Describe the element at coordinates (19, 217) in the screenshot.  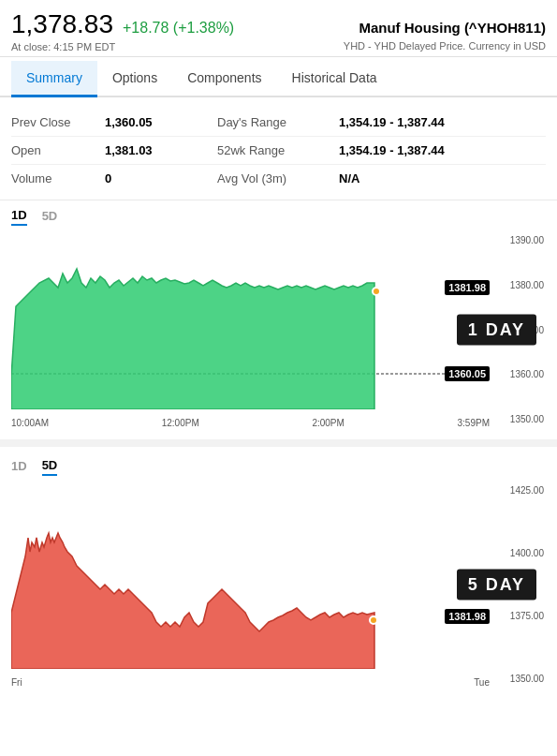
I see `chart1-tf-1d: 1D` at that location.